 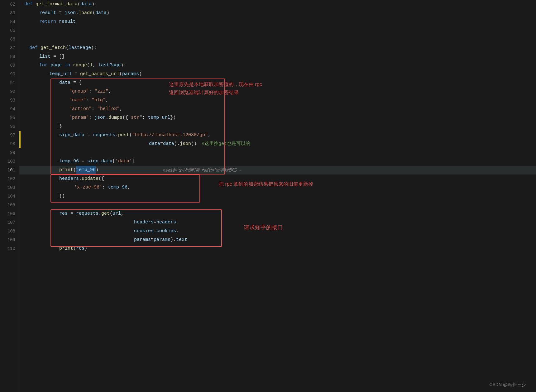 I want to click on code-line-89: for page in range(1, lastPage):, so click(x=278, y=65).